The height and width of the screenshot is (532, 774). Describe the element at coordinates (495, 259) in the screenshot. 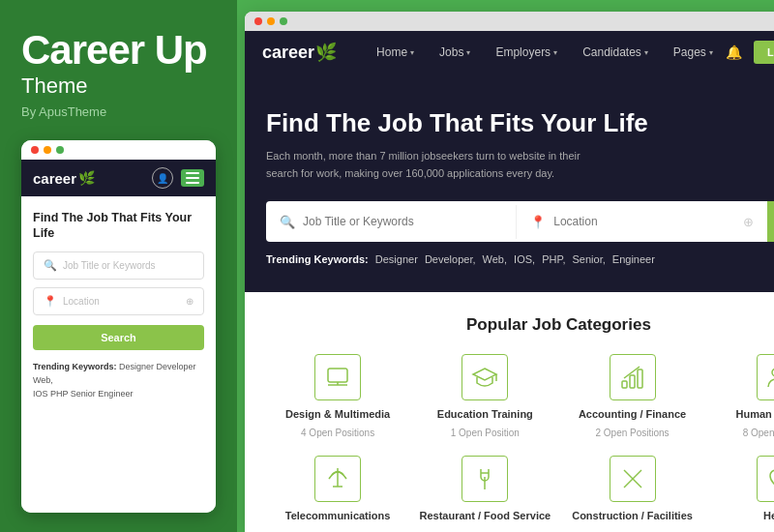

I see `trending-keyword-web: Web,` at that location.